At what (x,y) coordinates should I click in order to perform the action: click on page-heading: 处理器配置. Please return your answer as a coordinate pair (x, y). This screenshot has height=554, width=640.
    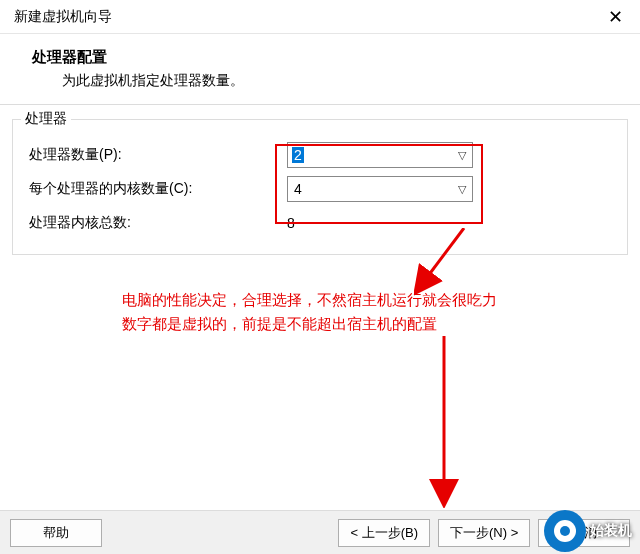
    Looking at the image, I should click on (322, 58).